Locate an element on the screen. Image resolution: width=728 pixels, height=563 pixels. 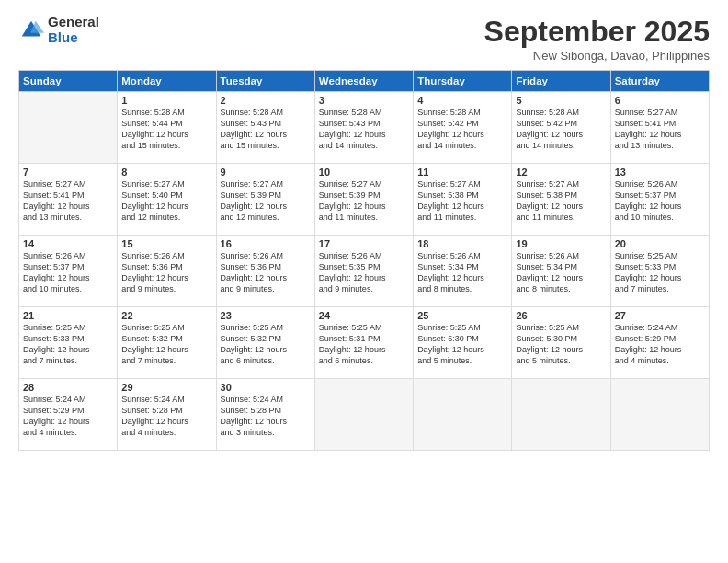
calendar-cell: 15Sunrise: 5:26 AMSunset: 5:36 PMDayligh… is located at coordinates (167, 271).